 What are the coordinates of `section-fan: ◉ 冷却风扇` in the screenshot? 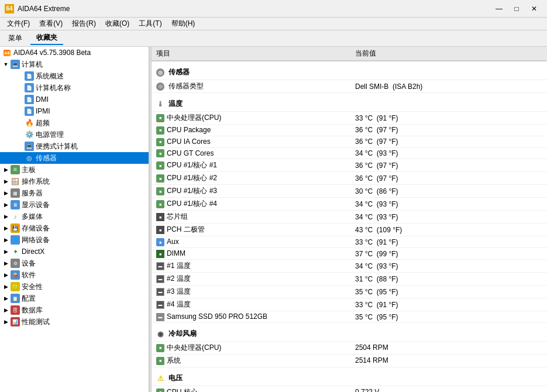 It's located at (349, 332).